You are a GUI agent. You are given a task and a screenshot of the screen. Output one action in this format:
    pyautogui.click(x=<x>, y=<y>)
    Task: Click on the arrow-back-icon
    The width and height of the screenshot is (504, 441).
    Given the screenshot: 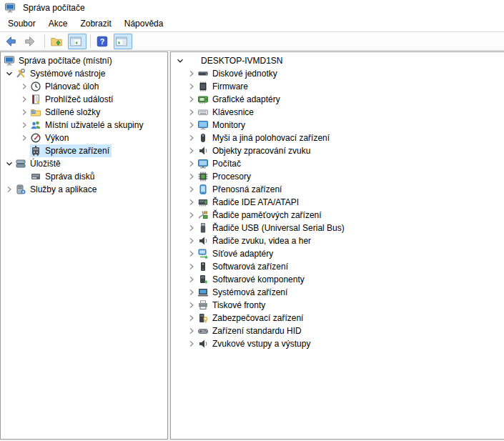 What is the action you would take?
    pyautogui.click(x=11, y=41)
    